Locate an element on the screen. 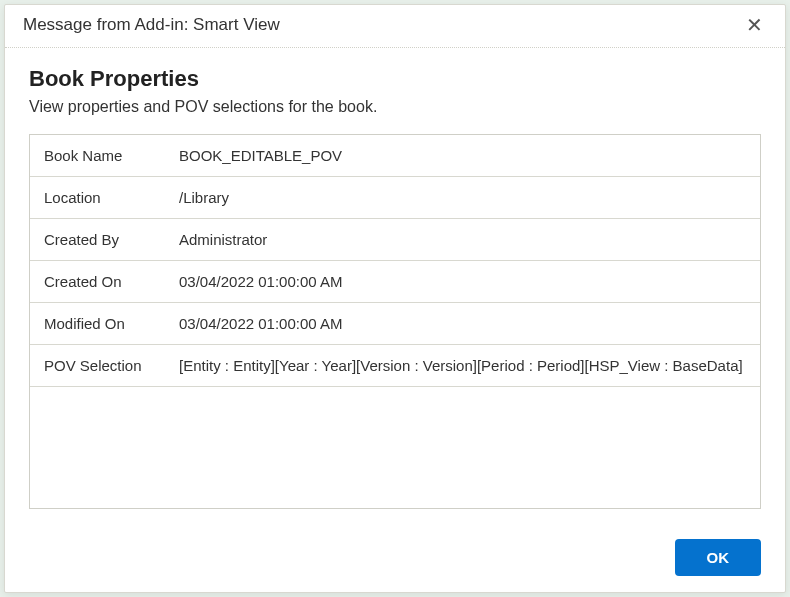  ok-button: OK is located at coordinates (718, 558).